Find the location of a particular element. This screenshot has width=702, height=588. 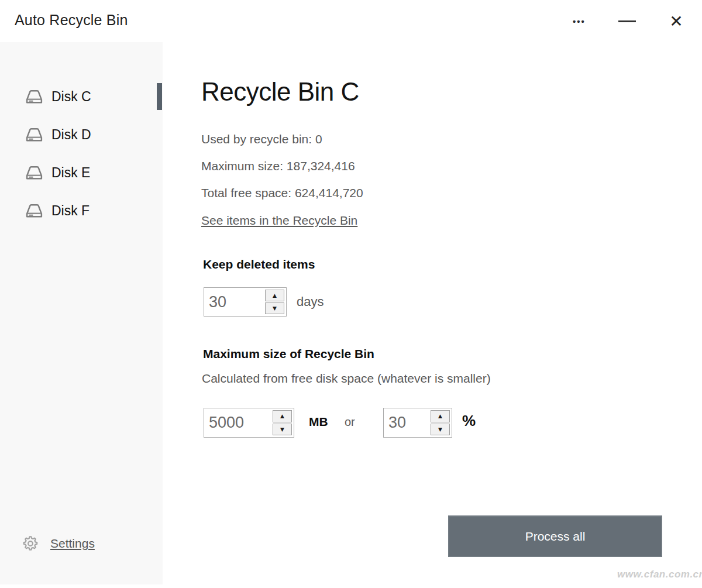

days-spinner: ▲ ▼ is located at coordinates (245, 302).